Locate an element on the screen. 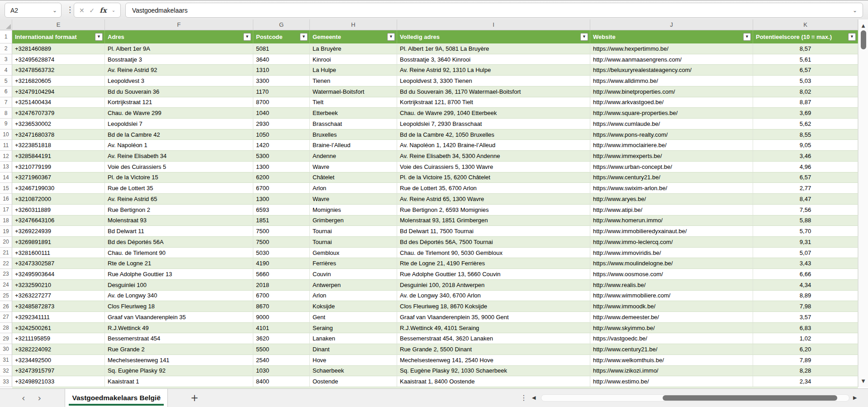 This screenshot has height=407, width=868. cell: 1420 is located at coordinates (281, 145).